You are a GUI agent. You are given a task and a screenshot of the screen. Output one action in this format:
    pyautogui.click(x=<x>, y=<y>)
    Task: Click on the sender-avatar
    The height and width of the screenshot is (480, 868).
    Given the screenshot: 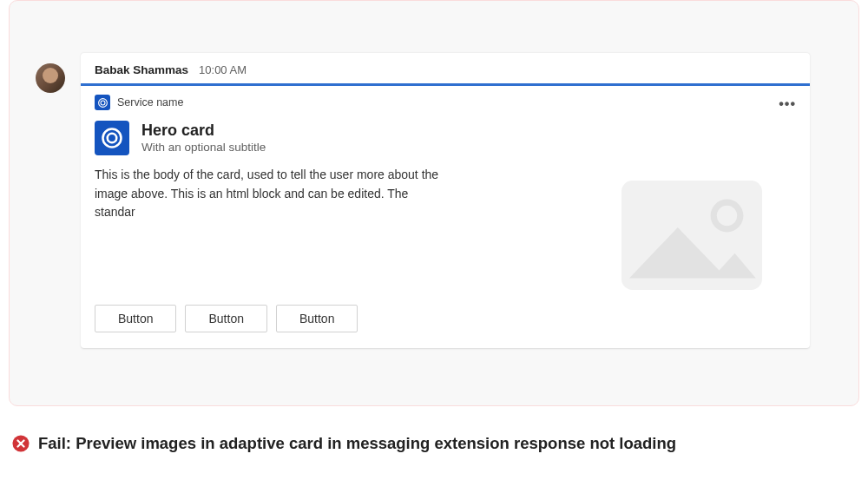 What is the action you would take?
    pyautogui.click(x=50, y=78)
    